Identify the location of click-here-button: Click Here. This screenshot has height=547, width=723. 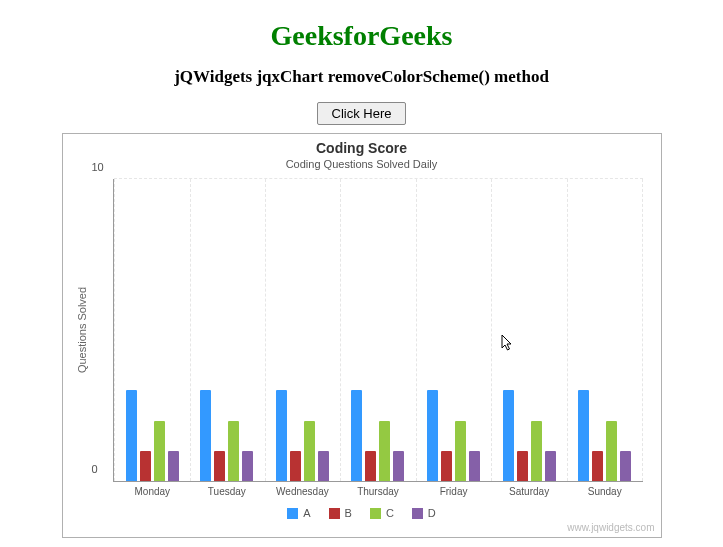
(362, 114).